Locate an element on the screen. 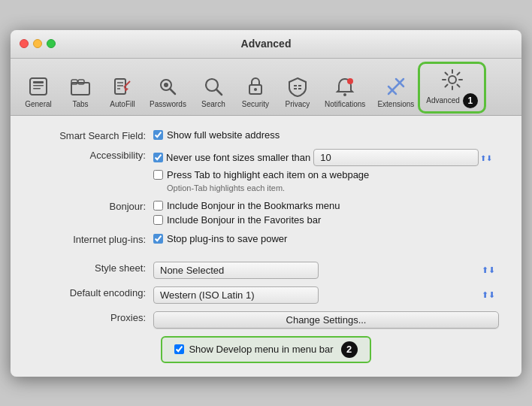  bonjour-bookmarks-row: Include Bonjour in the Bookmarks menu is located at coordinates (326, 206).